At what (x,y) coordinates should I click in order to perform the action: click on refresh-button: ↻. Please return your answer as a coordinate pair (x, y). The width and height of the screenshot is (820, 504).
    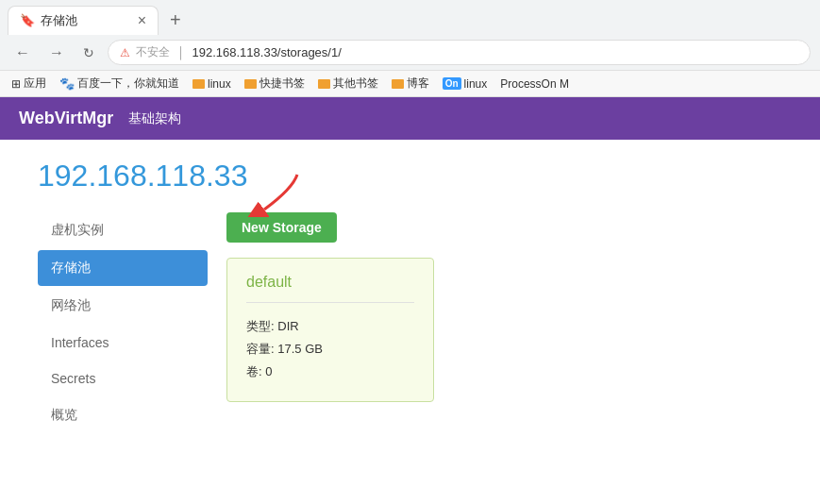
    Looking at the image, I should click on (89, 53).